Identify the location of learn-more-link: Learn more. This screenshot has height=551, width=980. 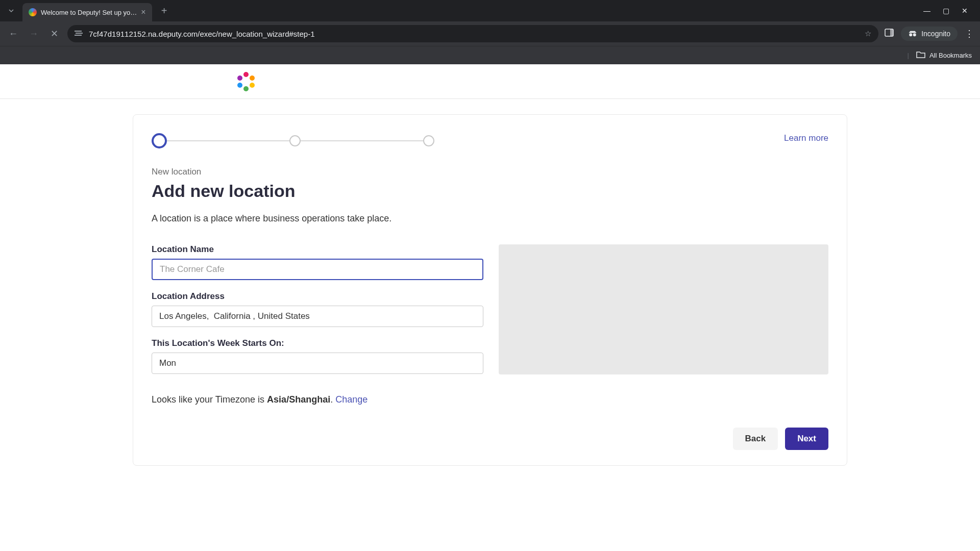
(806, 138).